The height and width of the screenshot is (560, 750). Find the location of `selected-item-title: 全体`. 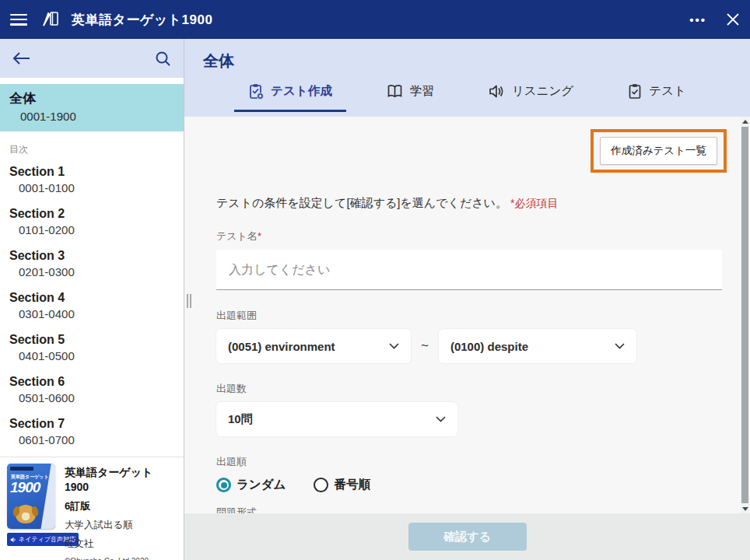

selected-item-title: 全体 is located at coordinates (92, 99).